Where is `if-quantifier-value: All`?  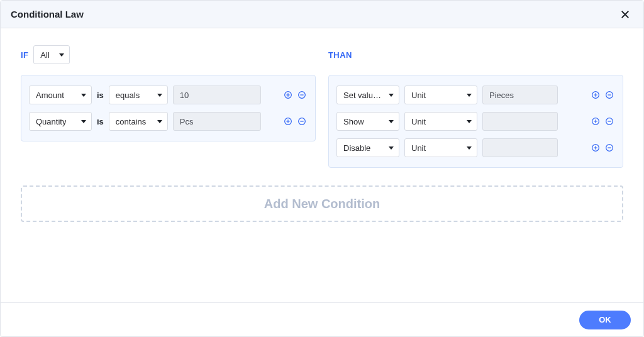
if-quantifier-value: All is located at coordinates (45, 55).